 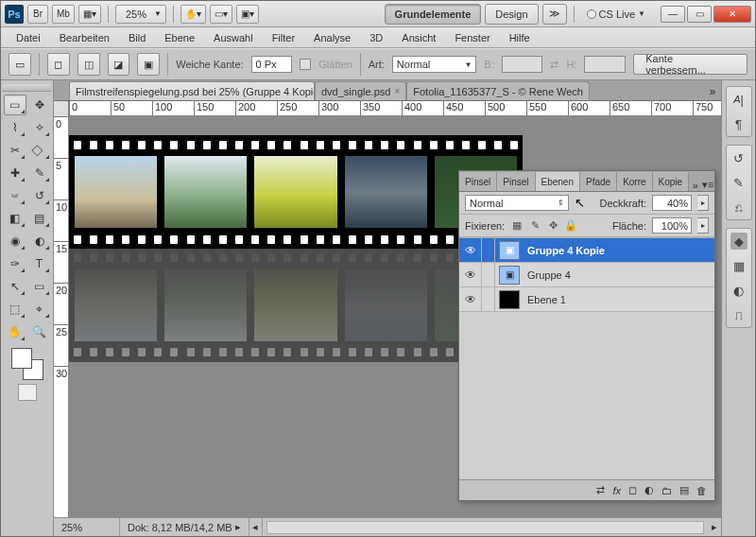 I want to click on maximize-button: ▭, so click(x=699, y=14).